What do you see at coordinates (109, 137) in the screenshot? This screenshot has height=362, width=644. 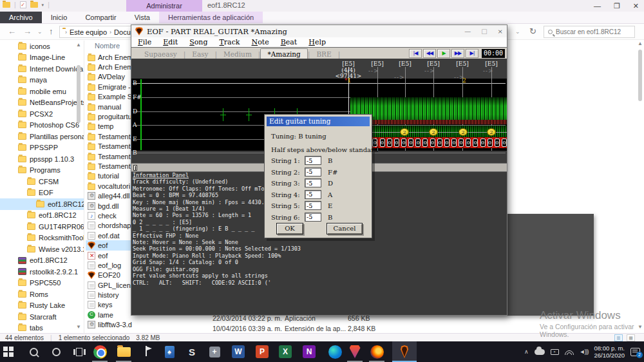 I see `file-row: Testament` at bounding box center [109, 137].